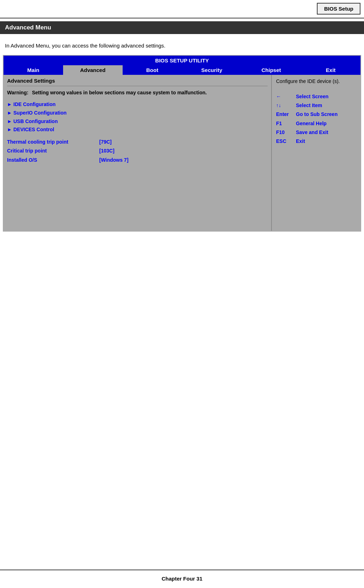 The height and width of the screenshot is (588, 364). What do you see at coordinates (326, 114) in the screenshot?
I see `key-label: Go to Sub Screen` at bounding box center [326, 114].